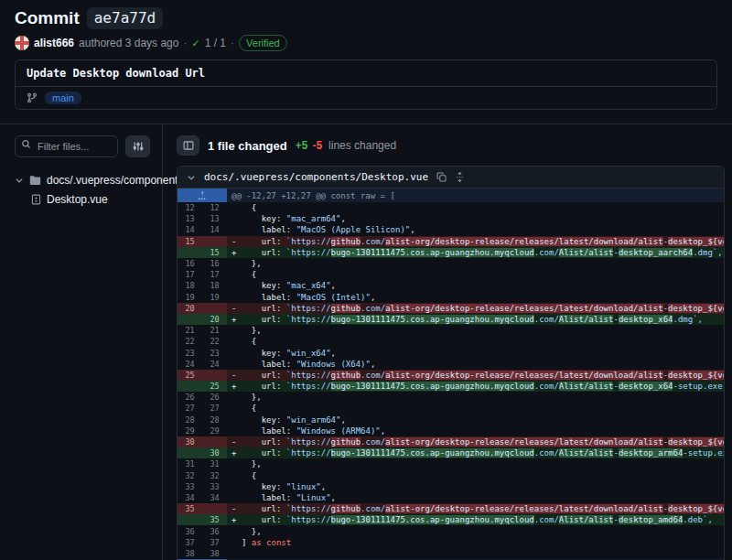 This screenshot has height=560, width=732. What do you see at coordinates (214, 408) in the screenshot?
I see `line-number-new: 27` at bounding box center [214, 408].